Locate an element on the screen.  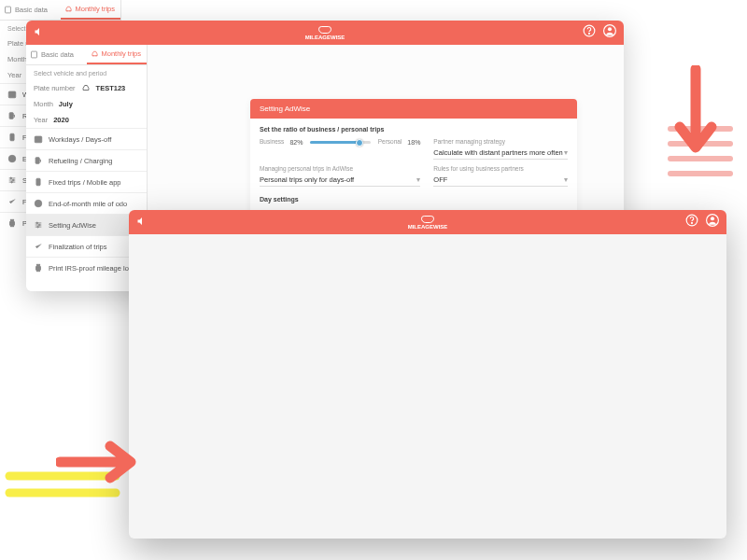
day-settings-title: Day settings is located at coordinates (414, 200).